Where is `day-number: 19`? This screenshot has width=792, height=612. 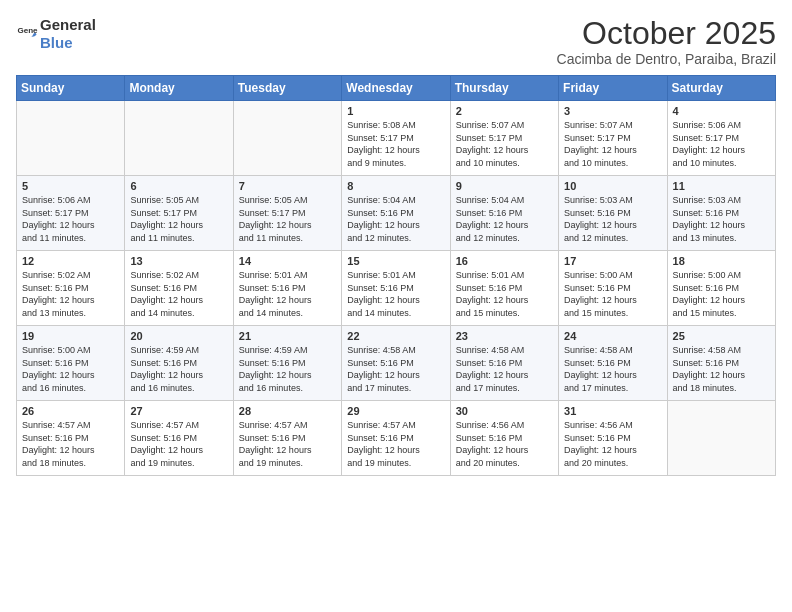 day-number: 19 is located at coordinates (70, 336).